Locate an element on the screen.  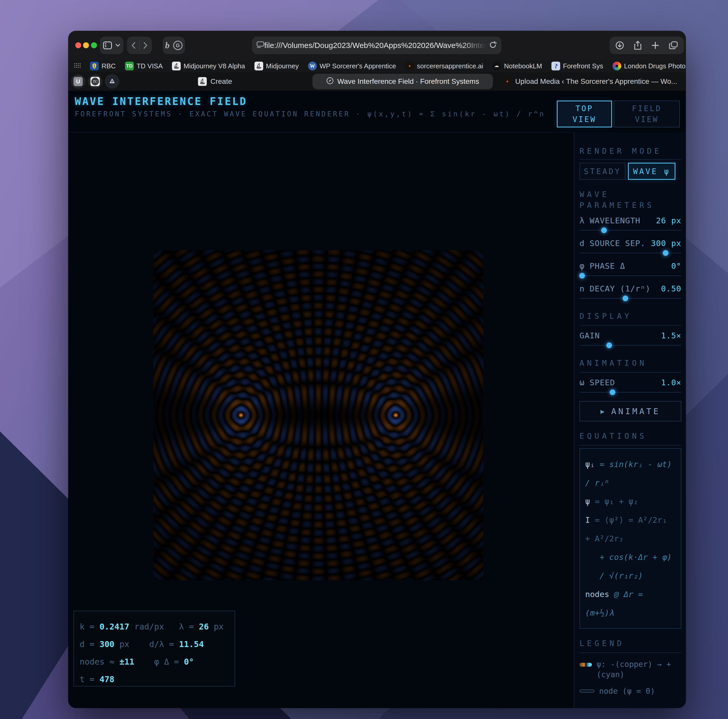
wavelength-label: λ WAVELENGTH is located at coordinates (610, 221).